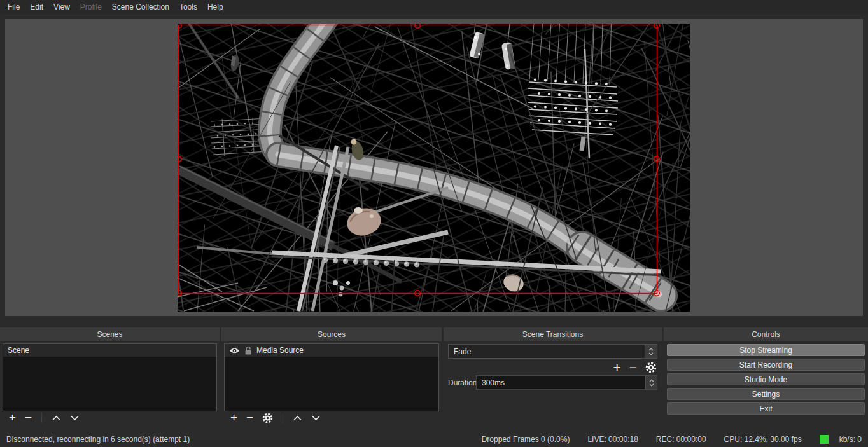 The width and height of the screenshot is (868, 447). What do you see at coordinates (248, 351) in the screenshot?
I see `unlocked-padlock-icon` at bounding box center [248, 351].